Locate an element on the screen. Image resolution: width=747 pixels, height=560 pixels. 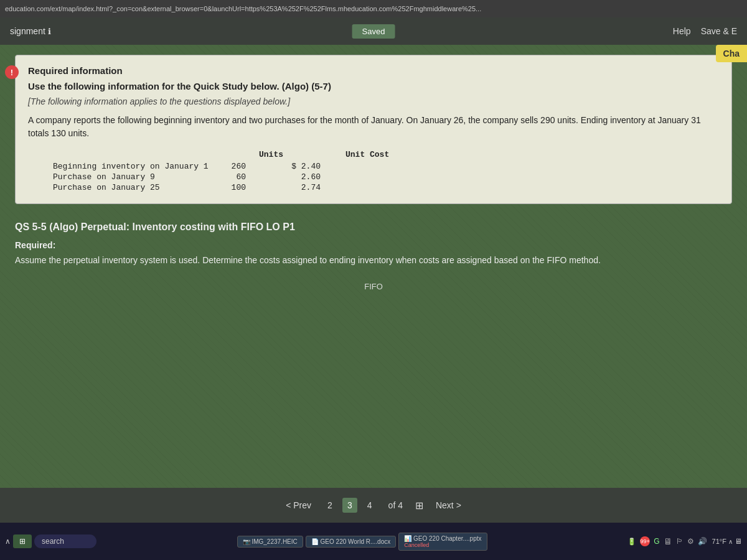
speaker-icon: 🔊 is located at coordinates (702, 541).